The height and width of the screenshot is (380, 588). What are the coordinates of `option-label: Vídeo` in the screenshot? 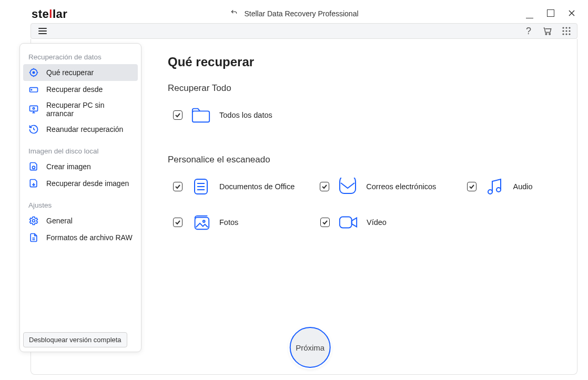 It's located at (377, 222).